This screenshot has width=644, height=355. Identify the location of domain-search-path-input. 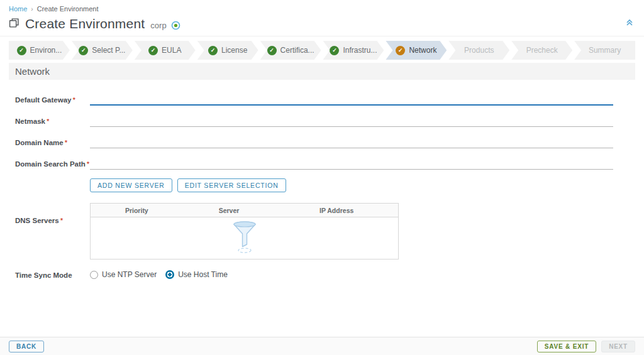
(352, 163).